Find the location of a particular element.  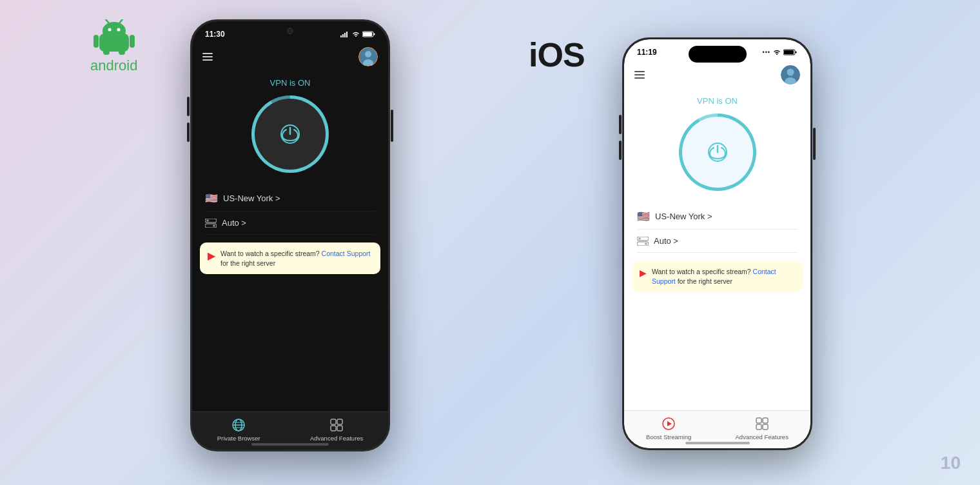

android-vpn-status: VPN is ON is located at coordinates (290, 83).